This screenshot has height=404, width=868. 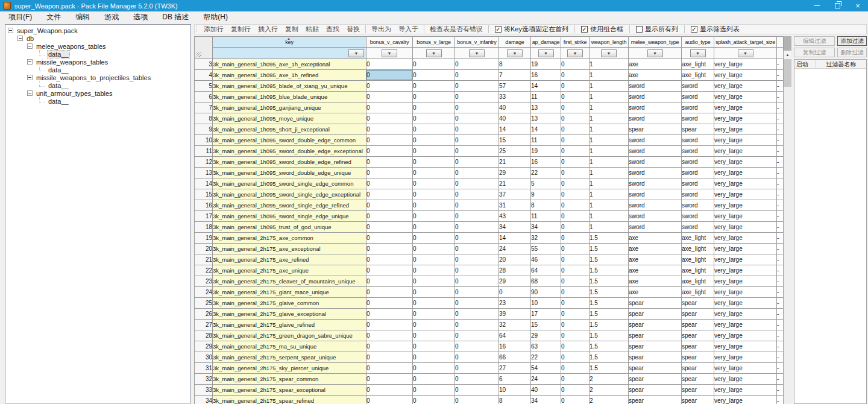 I want to click on toolbar-button: 导出为, so click(x=381, y=29).